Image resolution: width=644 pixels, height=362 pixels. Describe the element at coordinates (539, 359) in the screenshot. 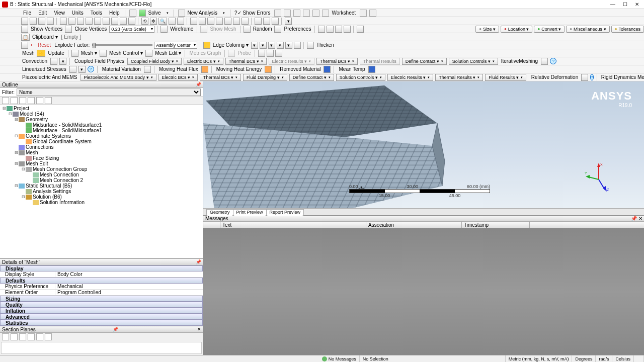

I see `status-units: Metric (mm, kg, N, s, mV, mA)` at that location.